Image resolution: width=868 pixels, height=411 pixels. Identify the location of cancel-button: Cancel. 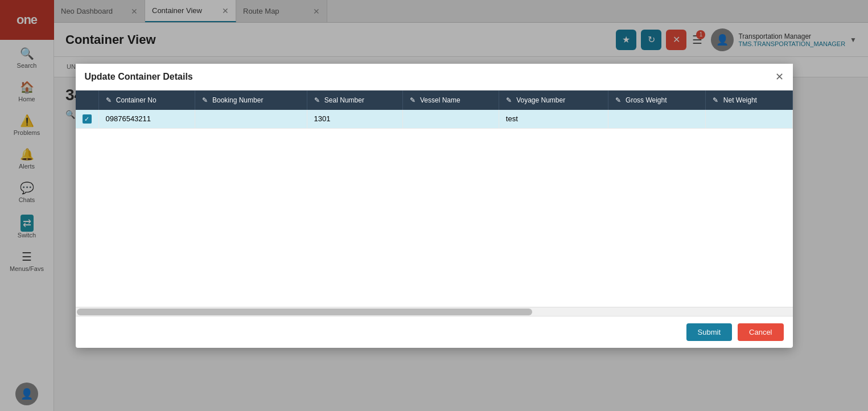
(760, 332).